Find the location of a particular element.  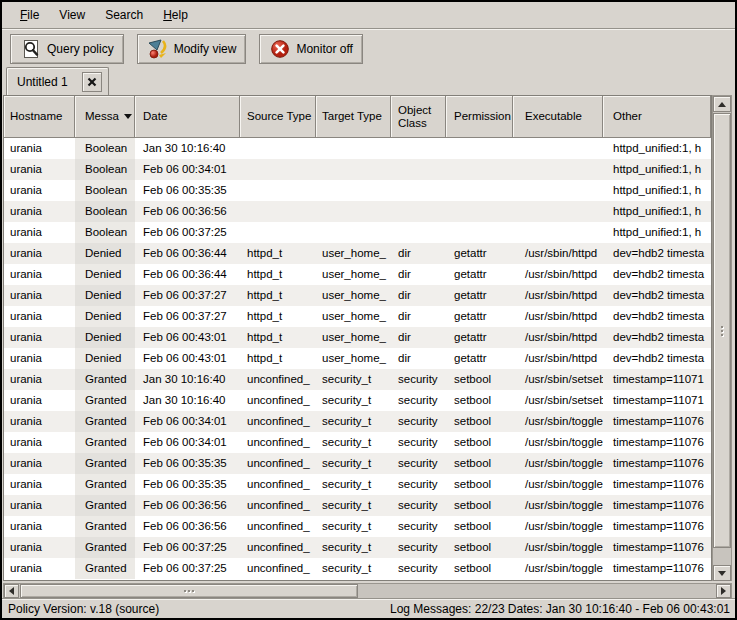

horizontal-scrollbar is located at coordinates (368, 591).